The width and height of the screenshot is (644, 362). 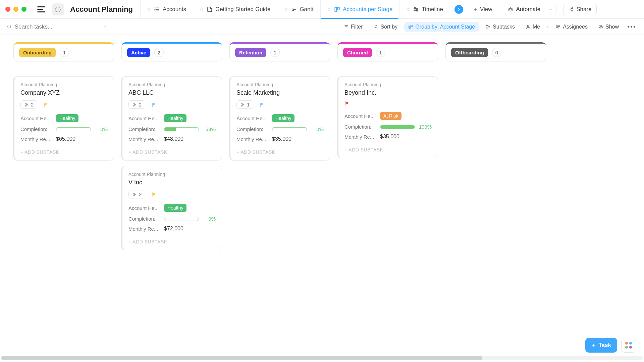 What do you see at coordinates (8, 9) in the screenshot?
I see `close-window-icon` at bounding box center [8, 9].